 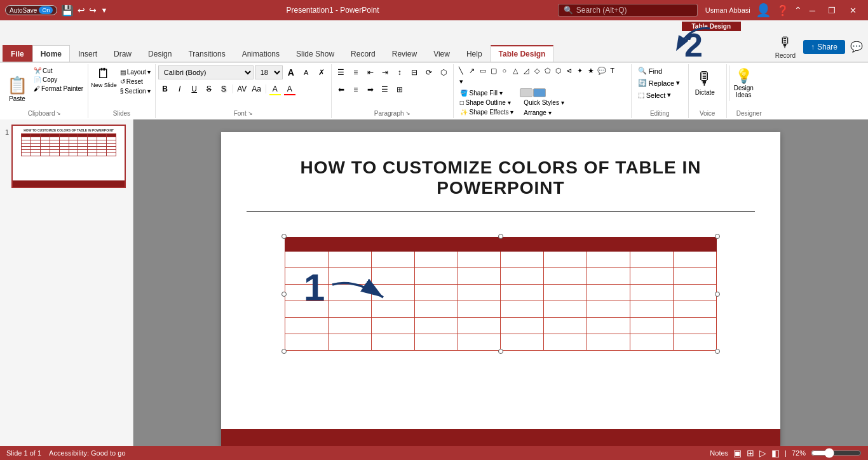 I want to click on font-color-button: A, so click(x=290, y=89).